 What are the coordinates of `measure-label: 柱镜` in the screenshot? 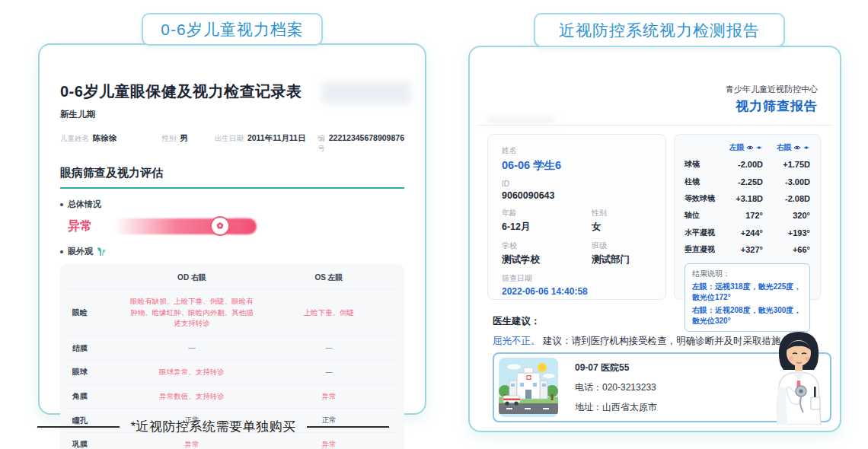 It's located at (700, 181).